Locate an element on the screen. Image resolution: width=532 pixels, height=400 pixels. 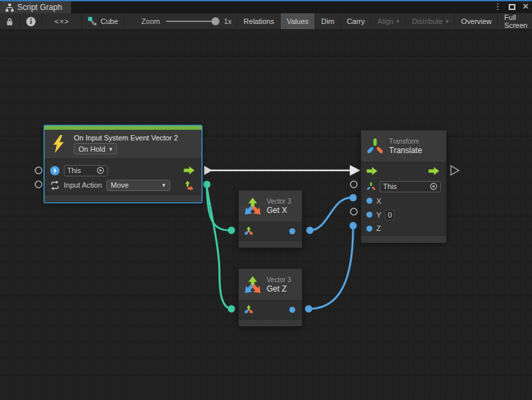
carry-button: Carry is located at coordinates (356, 21).